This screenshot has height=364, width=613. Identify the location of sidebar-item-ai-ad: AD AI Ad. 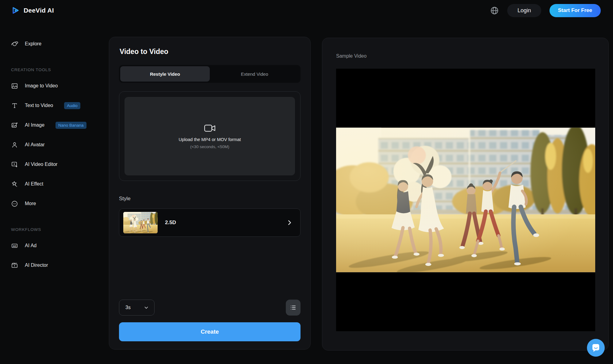
(56, 246).